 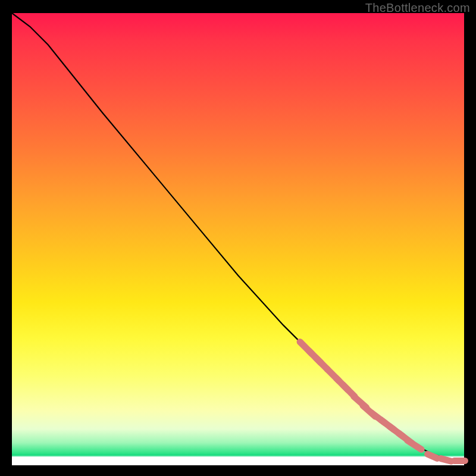 What do you see at coordinates (418, 8) in the screenshot?
I see `watermark-text: TheBottleneck.com` at bounding box center [418, 8].